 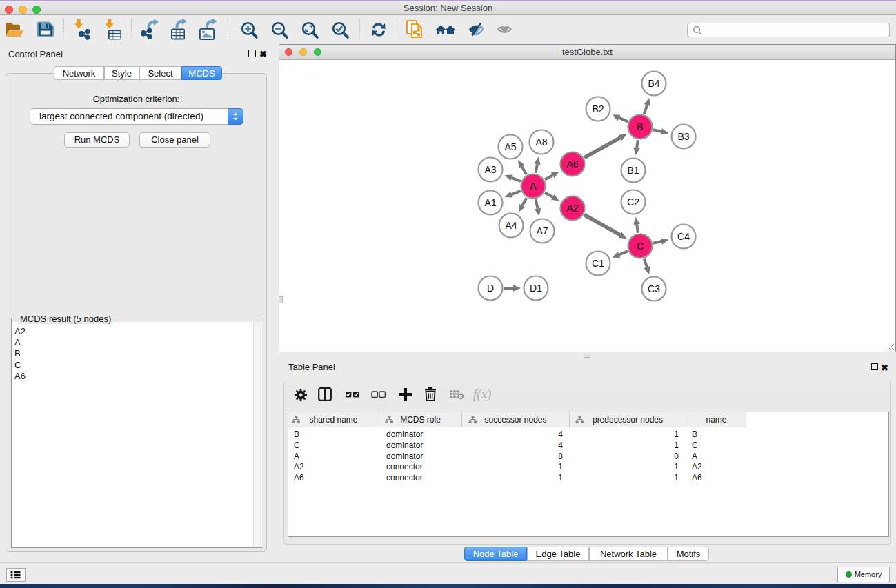 What do you see at coordinates (640, 246) in the screenshot?
I see `svg-text: C` at bounding box center [640, 246].